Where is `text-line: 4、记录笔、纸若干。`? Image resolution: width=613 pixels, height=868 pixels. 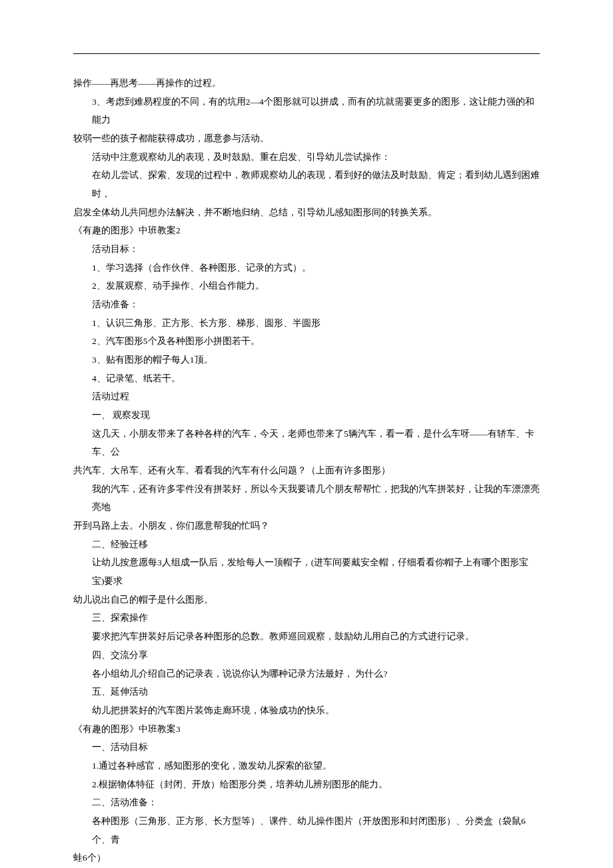 text-line: 4、记录笔、纸若干。 is located at coordinates (306, 379).